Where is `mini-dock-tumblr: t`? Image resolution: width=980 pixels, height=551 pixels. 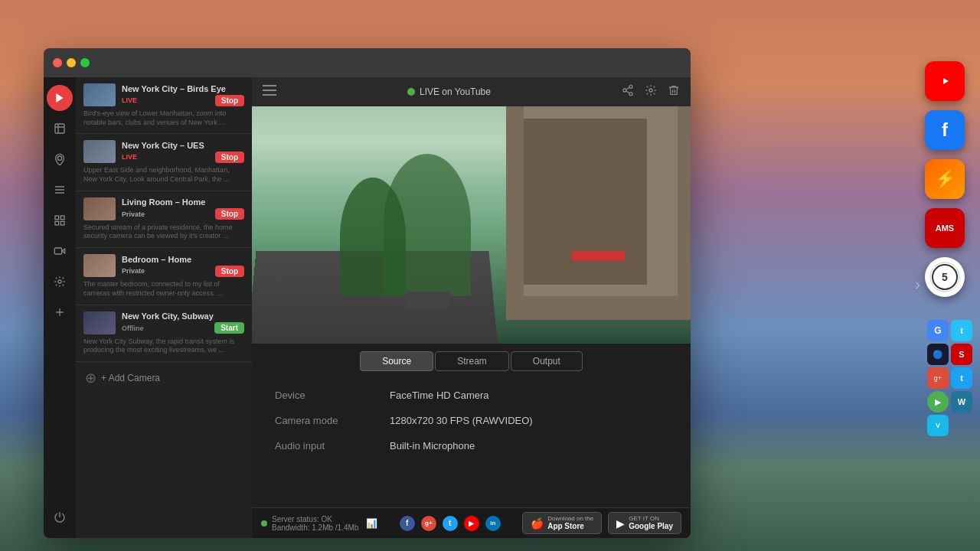
mini-dock-tumblr: t is located at coordinates (962, 331).